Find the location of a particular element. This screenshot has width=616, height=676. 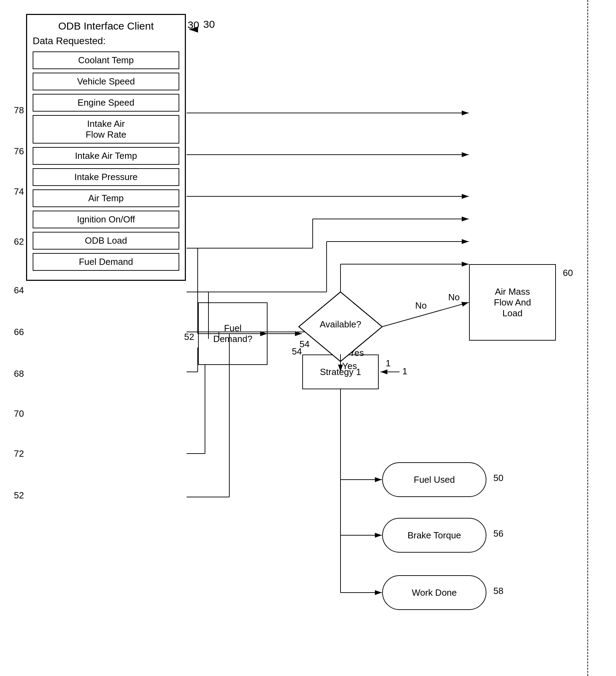

intake-air-temp-item: Intake Air Temp is located at coordinates (106, 156).